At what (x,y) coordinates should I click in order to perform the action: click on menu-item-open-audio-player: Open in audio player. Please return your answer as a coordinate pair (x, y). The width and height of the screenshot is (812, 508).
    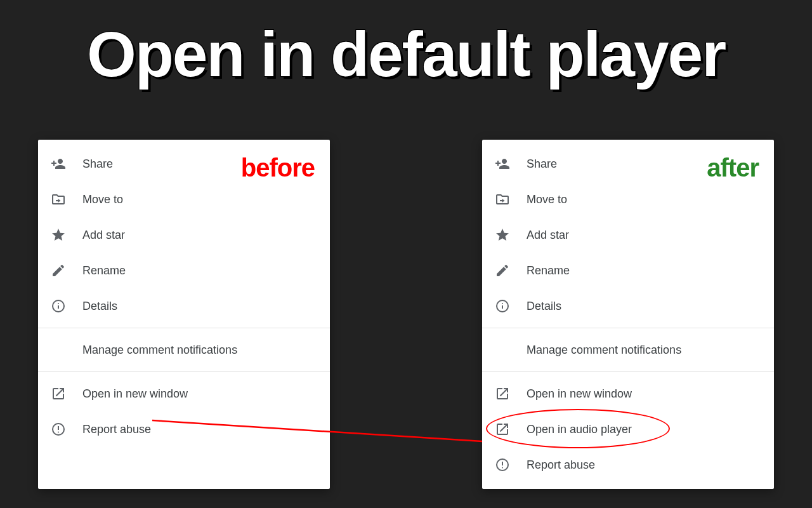
    Looking at the image, I should click on (628, 429).